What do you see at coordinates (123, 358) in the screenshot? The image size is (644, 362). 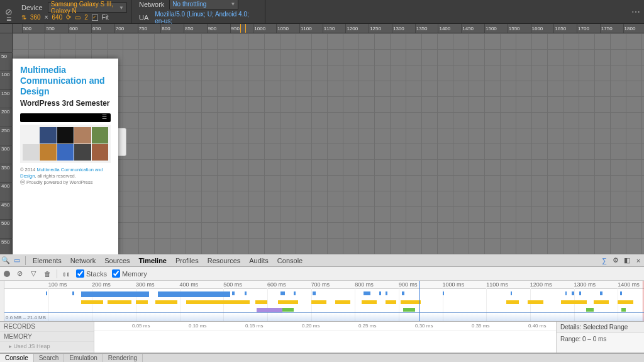 I see `drawer-tab-rendering: Rendering` at bounding box center [123, 358].